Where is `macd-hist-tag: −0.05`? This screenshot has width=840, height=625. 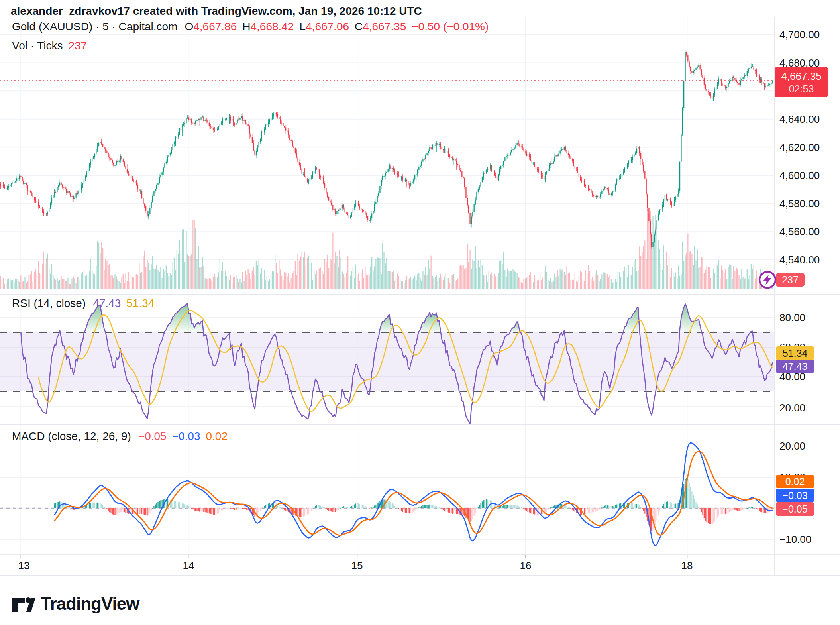 macd-hist-tag: −0.05 is located at coordinates (795, 509).